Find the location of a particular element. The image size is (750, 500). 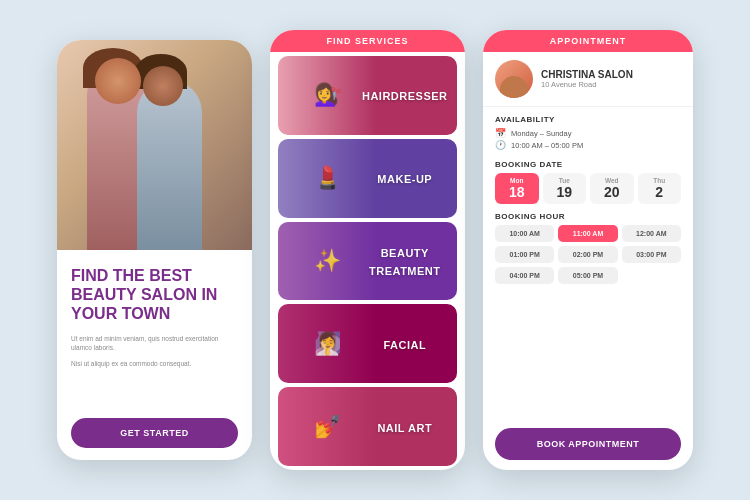

cal-day-mon: Mon 18 is located at coordinates (517, 188).